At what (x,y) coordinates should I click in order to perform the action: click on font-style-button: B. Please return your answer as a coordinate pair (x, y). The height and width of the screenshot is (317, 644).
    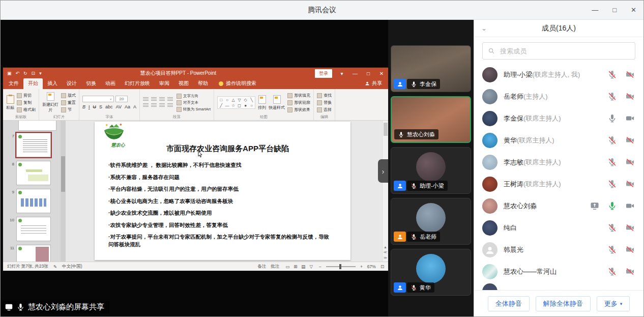
    Looking at the image, I should click on (84, 107).